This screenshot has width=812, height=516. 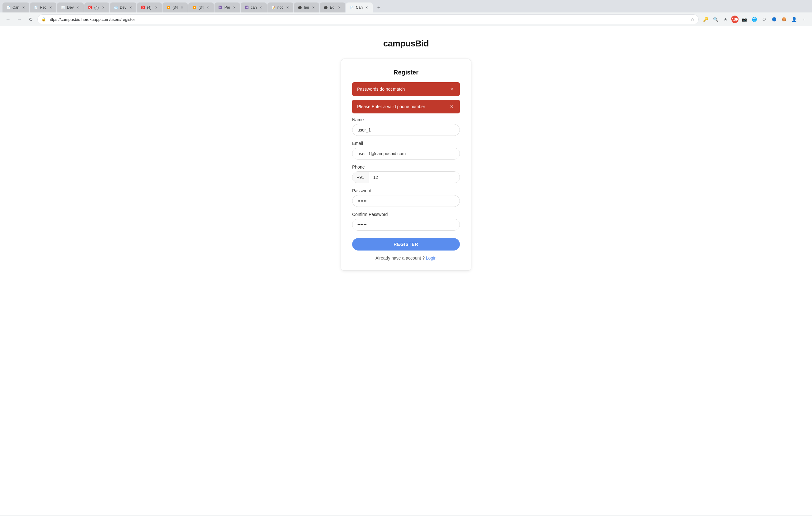 What do you see at coordinates (247, 7) in the screenshot?
I see `tab-10-icon: H` at bounding box center [247, 7].